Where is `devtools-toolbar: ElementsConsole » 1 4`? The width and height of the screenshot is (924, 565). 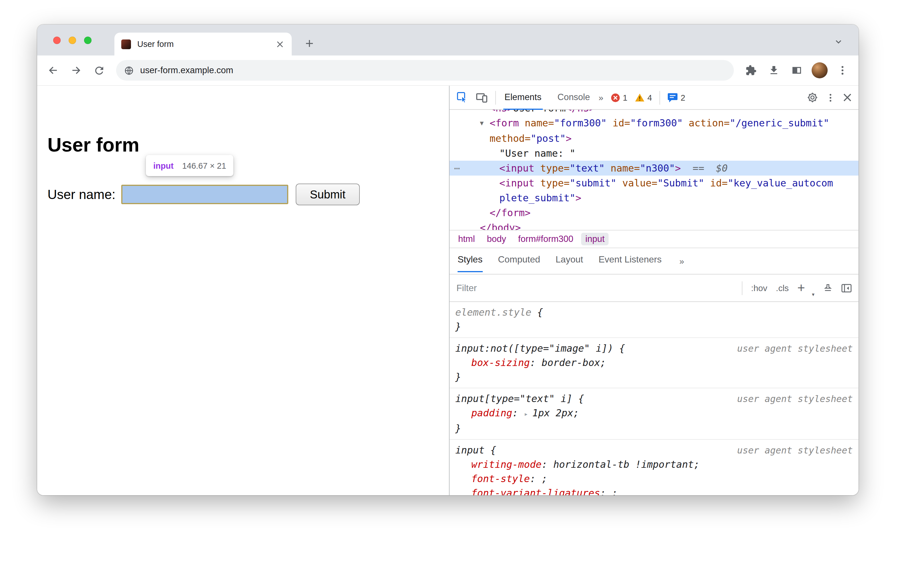 devtools-toolbar: ElementsConsole » 1 4 is located at coordinates (654, 98).